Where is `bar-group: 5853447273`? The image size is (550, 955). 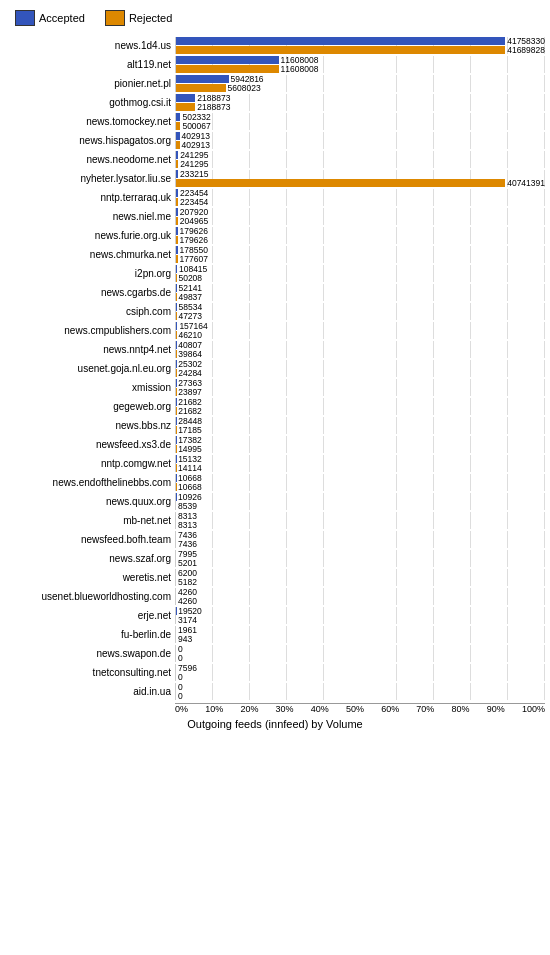
bar-group: 5853447273 is located at coordinates (360, 312).